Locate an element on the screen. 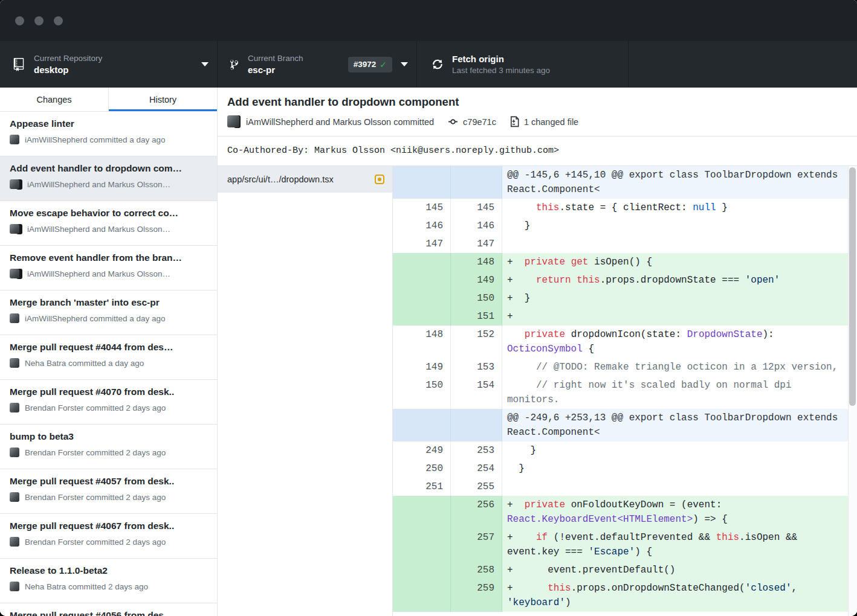 The height and width of the screenshot is (616, 857). current-repository-button: Current Repository desktop is located at coordinates (109, 64).